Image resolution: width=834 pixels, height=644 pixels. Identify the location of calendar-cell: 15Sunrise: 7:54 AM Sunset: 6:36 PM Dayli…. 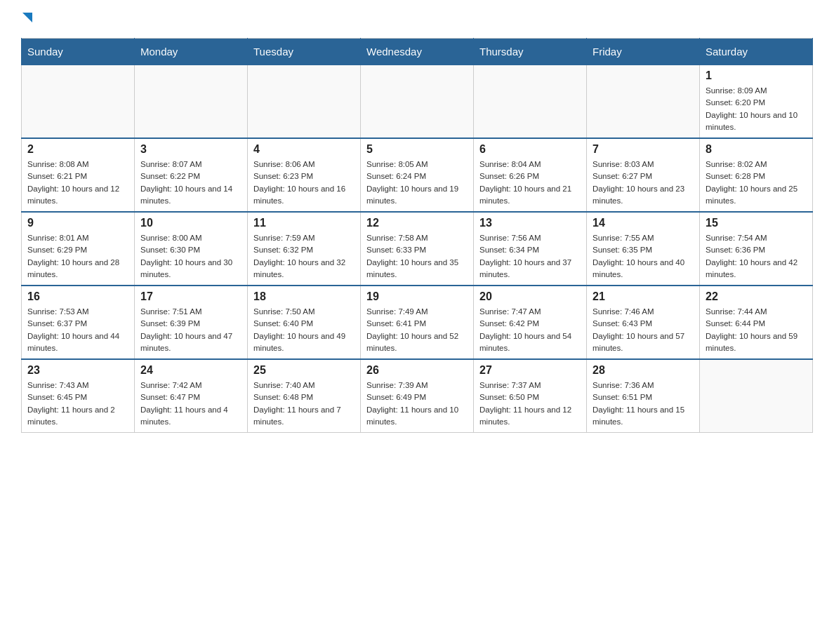
(757, 248).